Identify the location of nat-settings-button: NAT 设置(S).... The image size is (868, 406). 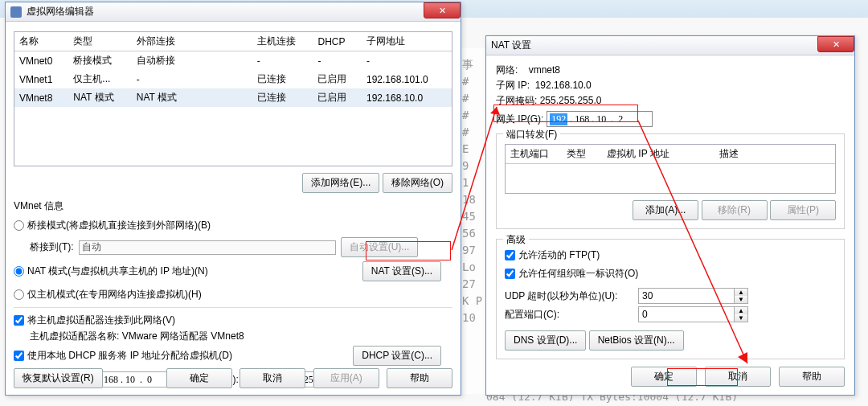
(402, 272).